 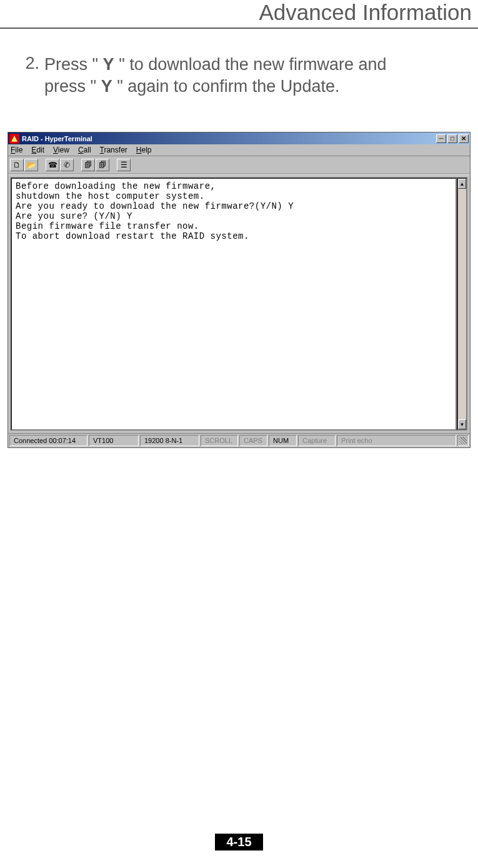 What do you see at coordinates (85, 150) in the screenshot?
I see `menu-call: Call` at bounding box center [85, 150].